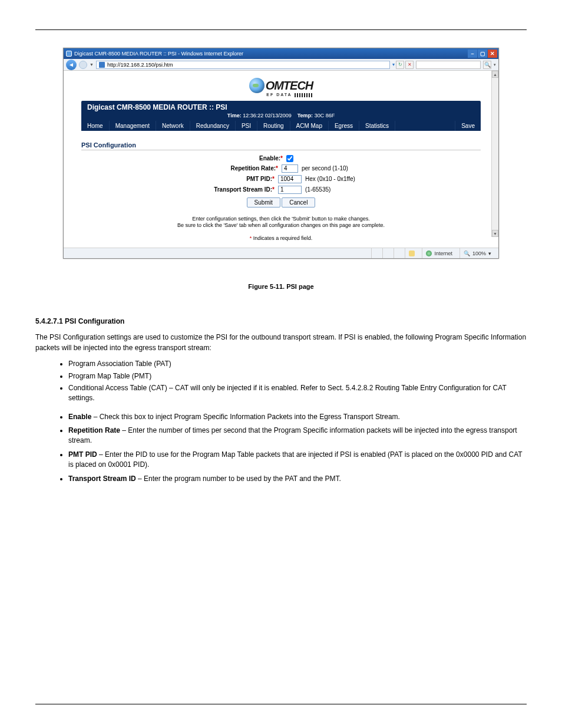 The width and height of the screenshot is (562, 728). What do you see at coordinates (310, 126) in the screenshot?
I see `tab-acm-map: ACM Map` at bounding box center [310, 126].